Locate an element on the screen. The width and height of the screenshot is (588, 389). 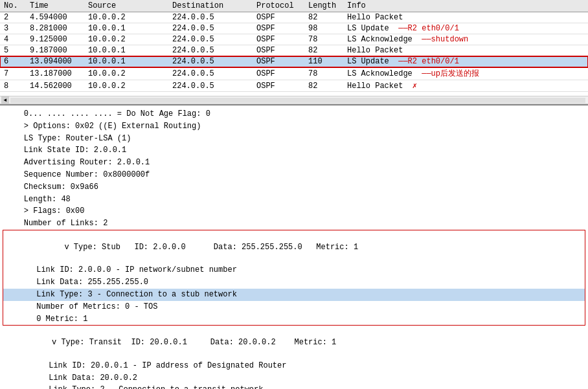
scroll-track is located at coordinates (298, 100).